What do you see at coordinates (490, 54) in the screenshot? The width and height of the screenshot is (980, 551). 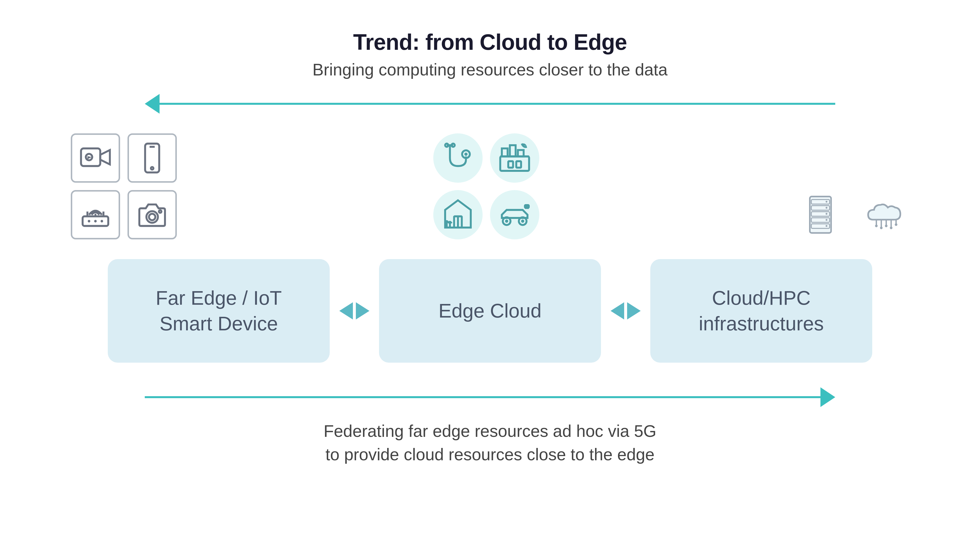 I see `title-section: Trend: from Cloud to Edge Bringing compu…` at bounding box center [490, 54].